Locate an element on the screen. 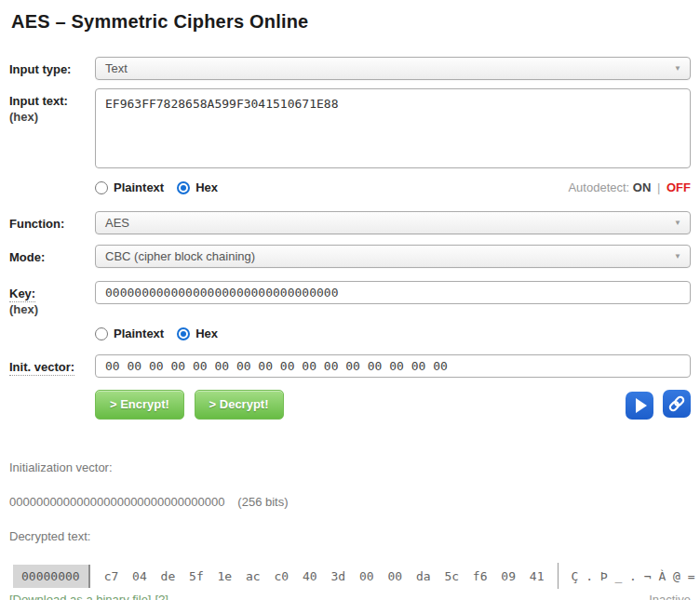 Image resolution: width=700 pixels, height=600 pixels. decrypt-button: > Decrypt! is located at coordinates (239, 405).